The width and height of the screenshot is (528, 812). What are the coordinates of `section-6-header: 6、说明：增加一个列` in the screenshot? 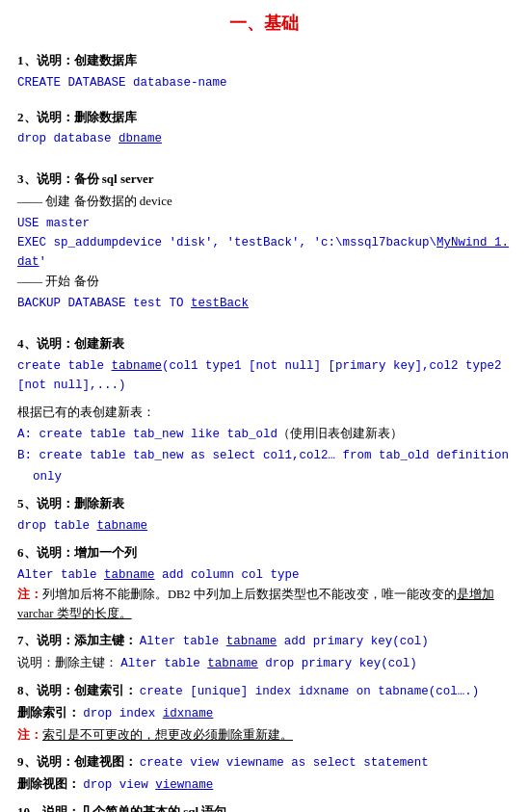 It's located at (264, 553).